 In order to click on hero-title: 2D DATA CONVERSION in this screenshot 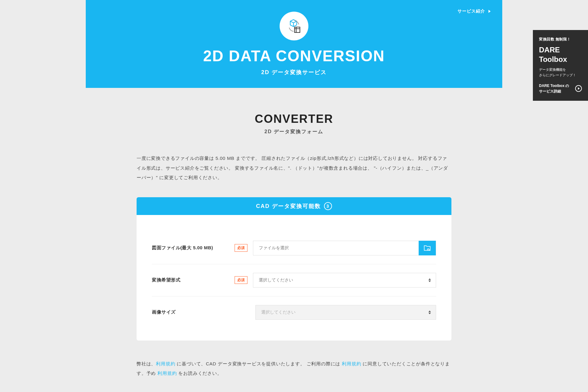, I will do `click(294, 56)`.